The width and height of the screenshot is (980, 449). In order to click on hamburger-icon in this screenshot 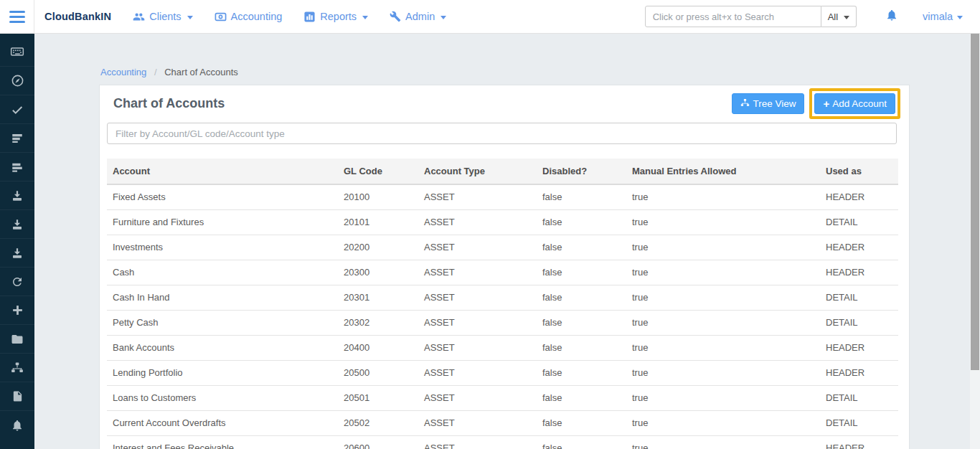, I will do `click(17, 17)`.